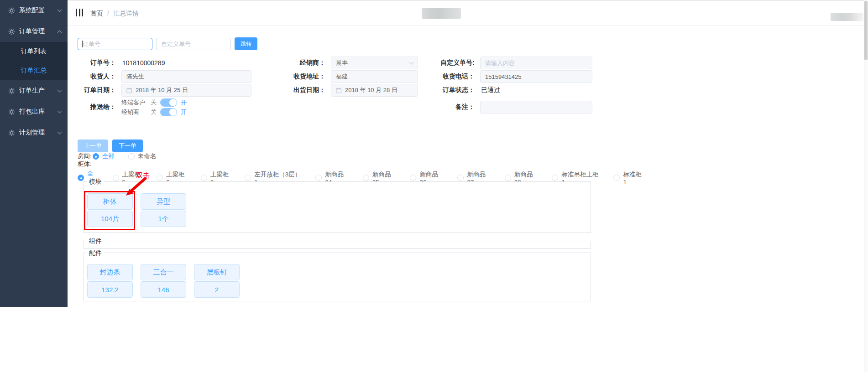 This screenshot has width=868, height=372. What do you see at coordinates (449, 107) in the screenshot?
I see `remark-label: 备注：` at bounding box center [449, 107].